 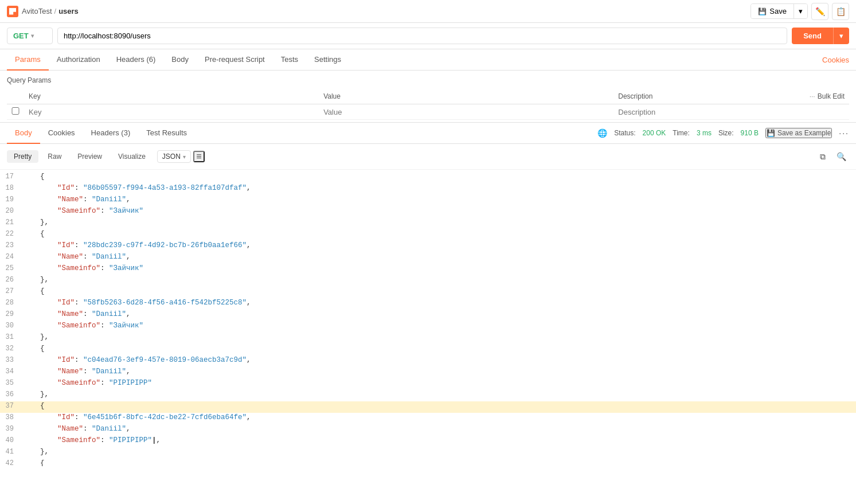 What do you see at coordinates (171, 157) in the screenshot?
I see `json-format-label: JSON` at bounding box center [171, 157].